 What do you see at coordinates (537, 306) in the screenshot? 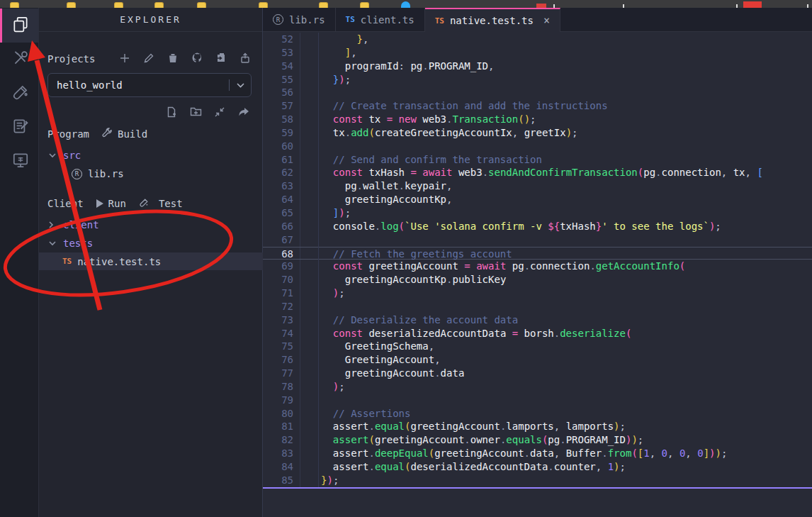
I see `code-line-72: 72` at bounding box center [537, 306].